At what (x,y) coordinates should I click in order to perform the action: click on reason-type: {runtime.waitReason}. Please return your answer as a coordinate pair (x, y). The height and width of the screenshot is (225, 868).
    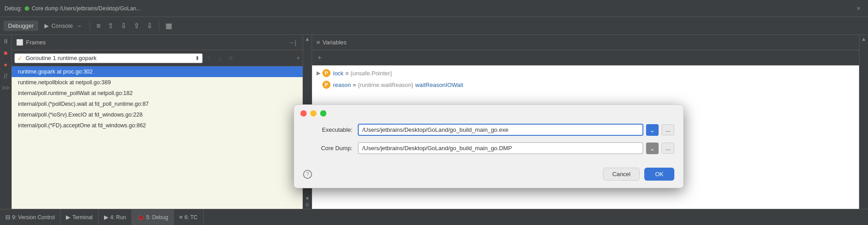
    Looking at the image, I should click on (386, 85).